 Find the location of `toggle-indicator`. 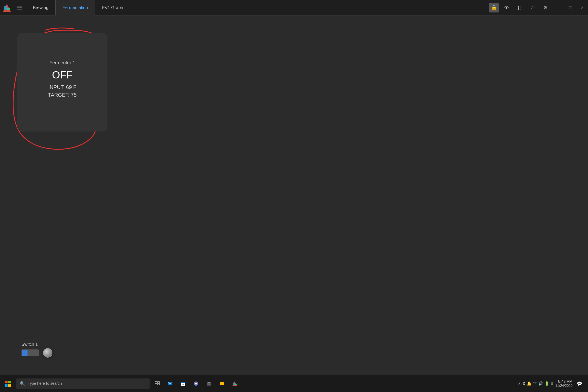

toggle-indicator is located at coordinates (25, 353).